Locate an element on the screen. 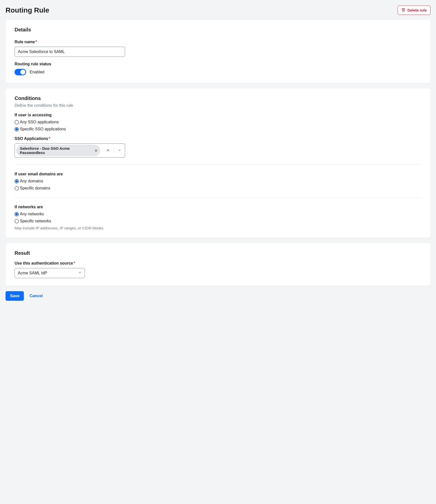  radio-any-sso-label: Any SSO applications is located at coordinates (39, 122).